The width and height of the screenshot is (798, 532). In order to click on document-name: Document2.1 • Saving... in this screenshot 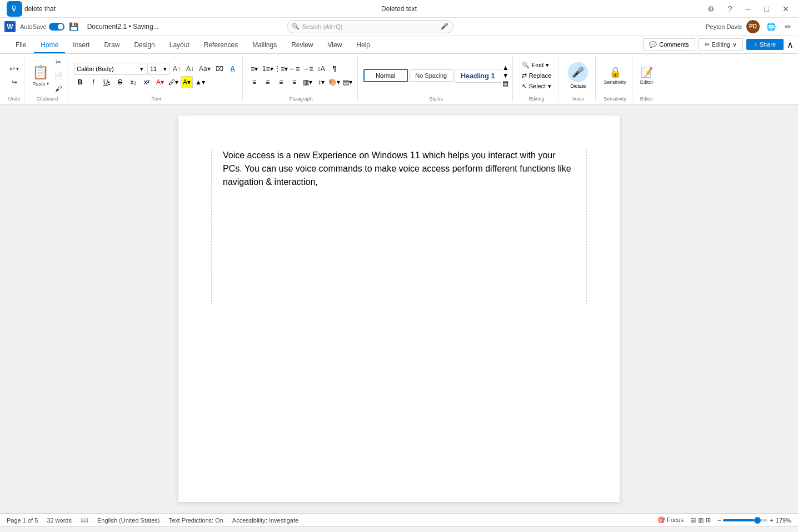, I will do `click(123, 27)`.